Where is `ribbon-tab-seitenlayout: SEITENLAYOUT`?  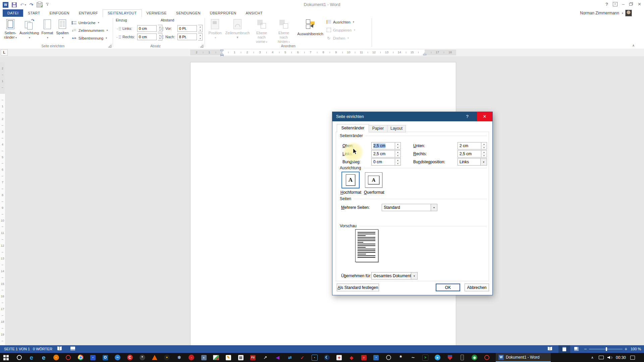
ribbon-tab-seitenlayout: SEITENLAYOUT is located at coordinates (122, 13).